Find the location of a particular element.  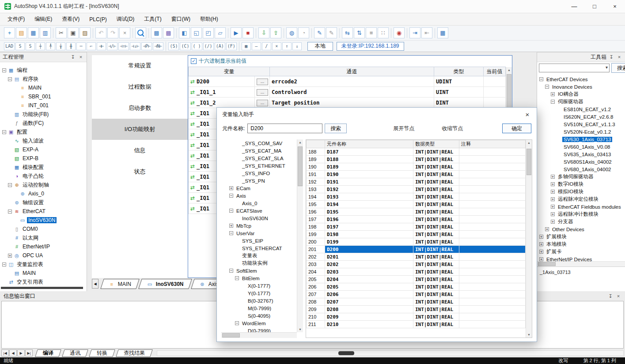

tree-item: −▣配置 is located at coordinates (43, 132).